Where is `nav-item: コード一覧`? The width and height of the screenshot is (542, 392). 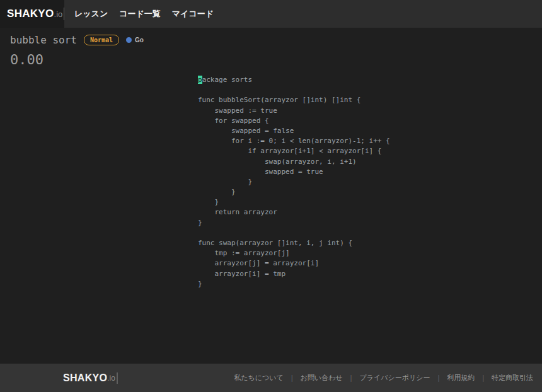
nav-item: コード一覧 is located at coordinates (140, 14).